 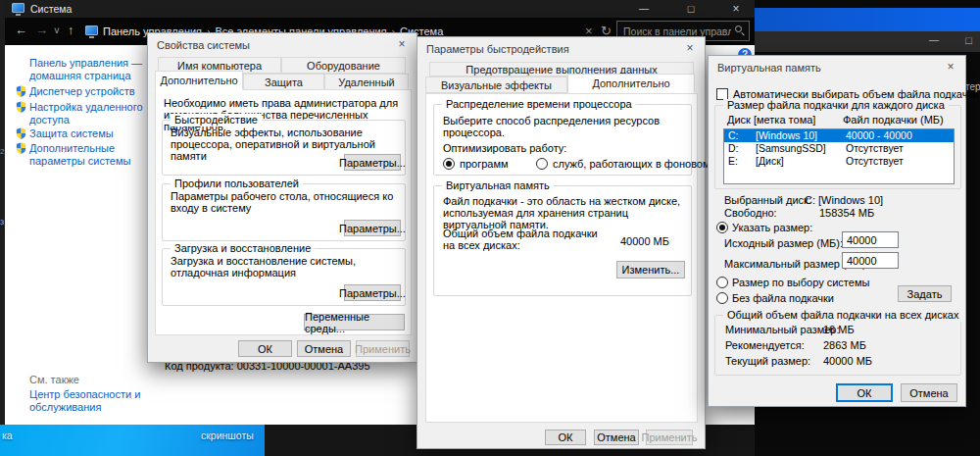 What do you see at coordinates (96, 155) in the screenshot?
I see `sidebar-item-advanced-settings: Дополнительные параметры системы` at bounding box center [96, 155].